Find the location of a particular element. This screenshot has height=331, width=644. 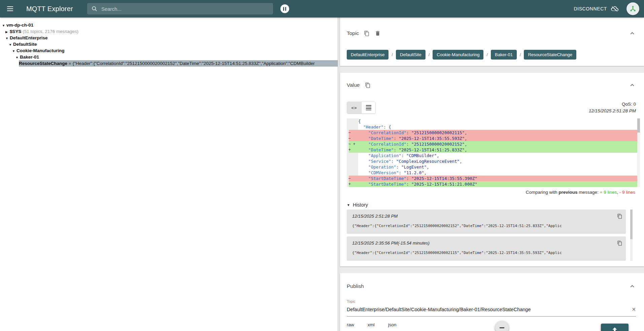

publish-topic-input: DefaultEnterprise/DefaultSite/Cookie-Man… is located at coordinates (492, 311).